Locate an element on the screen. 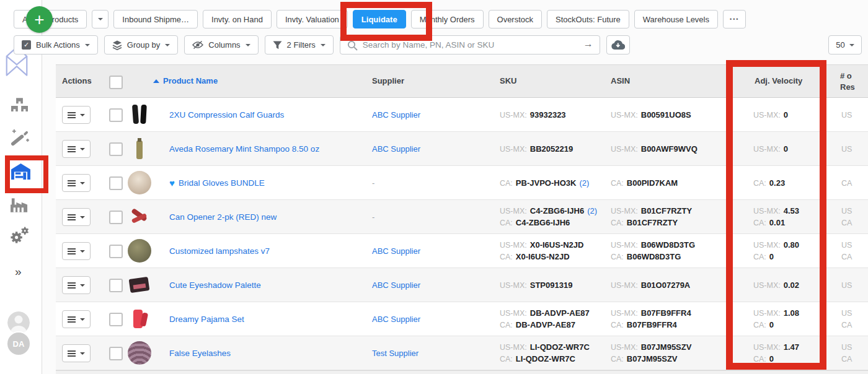 This screenshot has width=868, height=374. sku-value: DB-ADVP-AE87 is located at coordinates (560, 313).